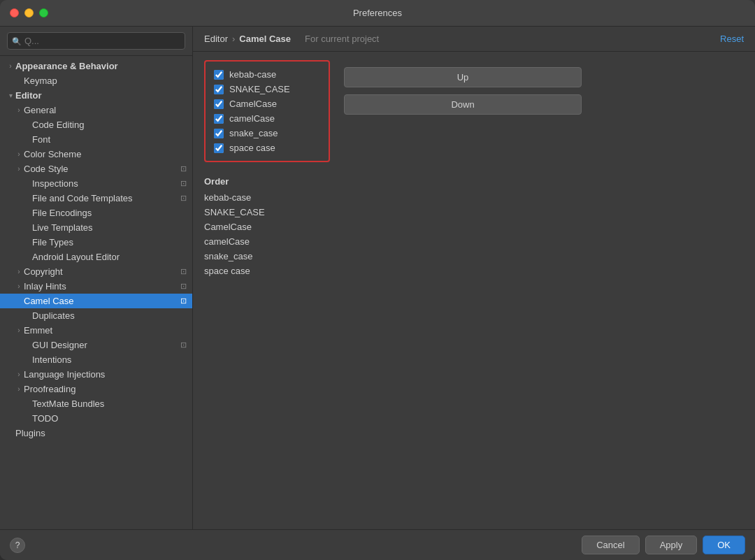  What do you see at coordinates (247, 39) in the screenshot?
I see `breadcrumb: Editor › Camel Case` at bounding box center [247, 39].